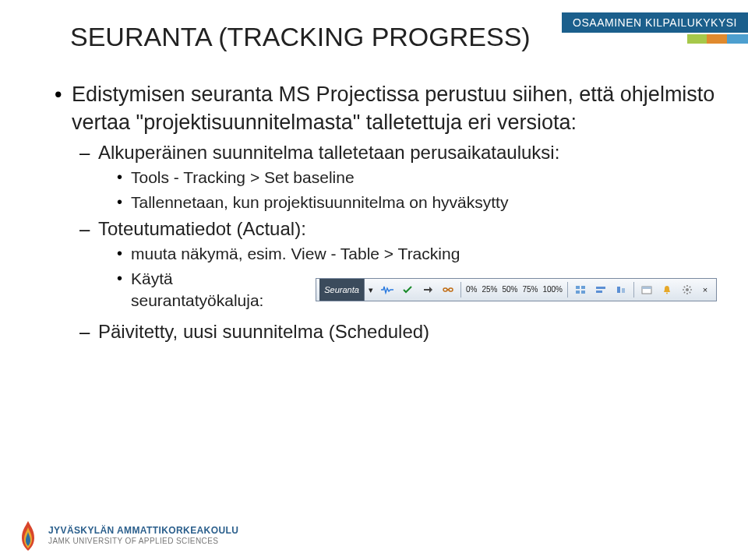 The image size is (748, 560). I want to click on sub-sub-item: muuta näkymä, esim. View - Table > Track…, so click(408, 254).